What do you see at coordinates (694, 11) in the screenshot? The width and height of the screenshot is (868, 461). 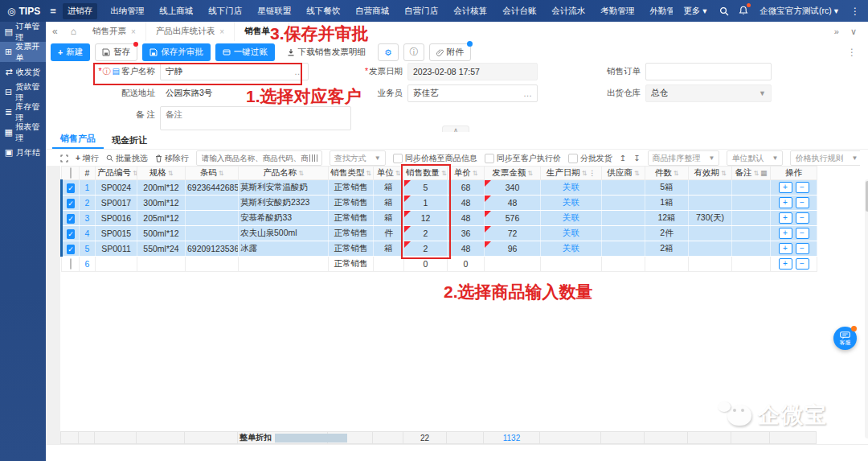 I see `topbar-more-menu: 更多 ▾` at bounding box center [694, 11].